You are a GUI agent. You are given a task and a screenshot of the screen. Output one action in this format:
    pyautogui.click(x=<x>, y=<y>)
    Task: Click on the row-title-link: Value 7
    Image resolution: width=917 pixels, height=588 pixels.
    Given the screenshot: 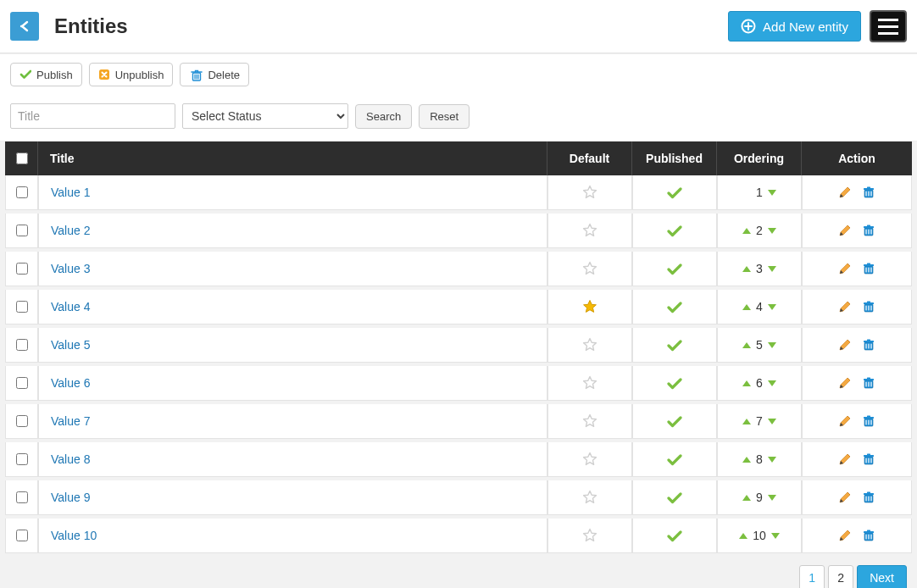 What is the action you would take?
    pyautogui.click(x=70, y=421)
    